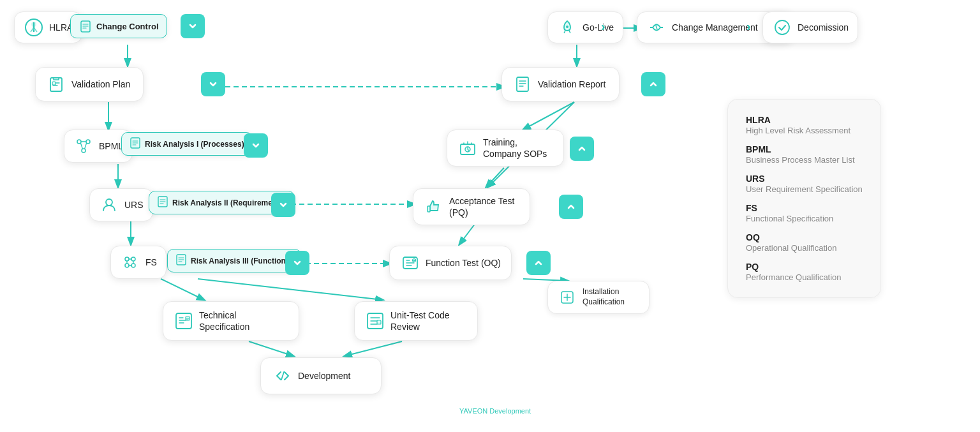  I want to click on go-live-label: Go-Live, so click(598, 27).